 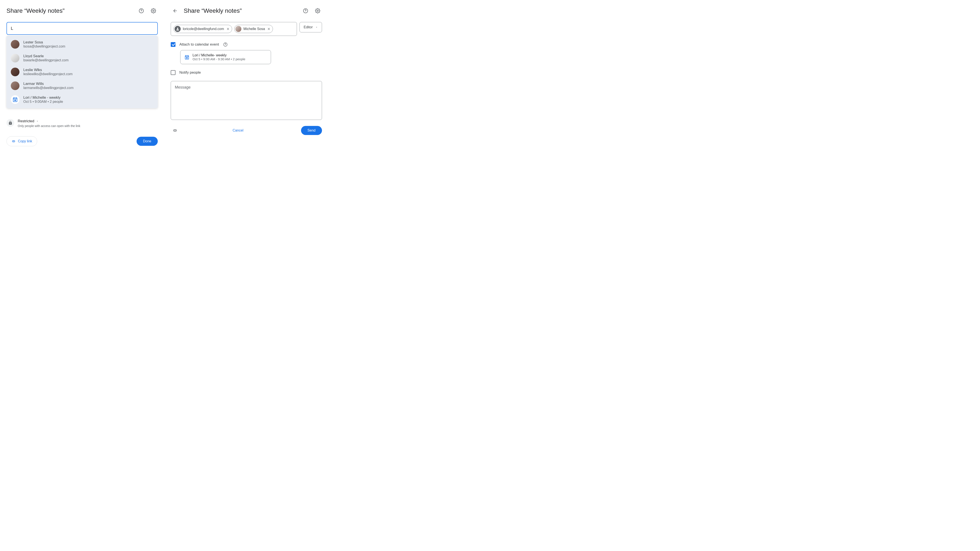 I want to click on person-icon, so click(x=178, y=29).